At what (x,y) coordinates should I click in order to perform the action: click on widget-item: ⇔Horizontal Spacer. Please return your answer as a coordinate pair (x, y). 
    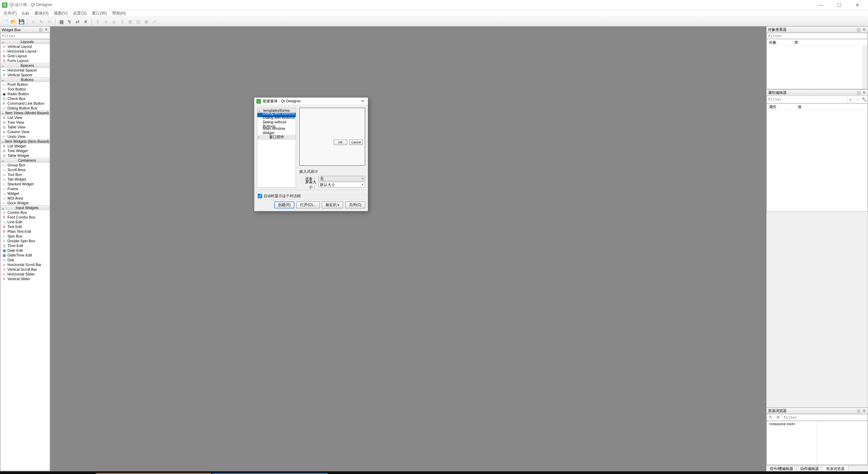
    Looking at the image, I should click on (25, 70).